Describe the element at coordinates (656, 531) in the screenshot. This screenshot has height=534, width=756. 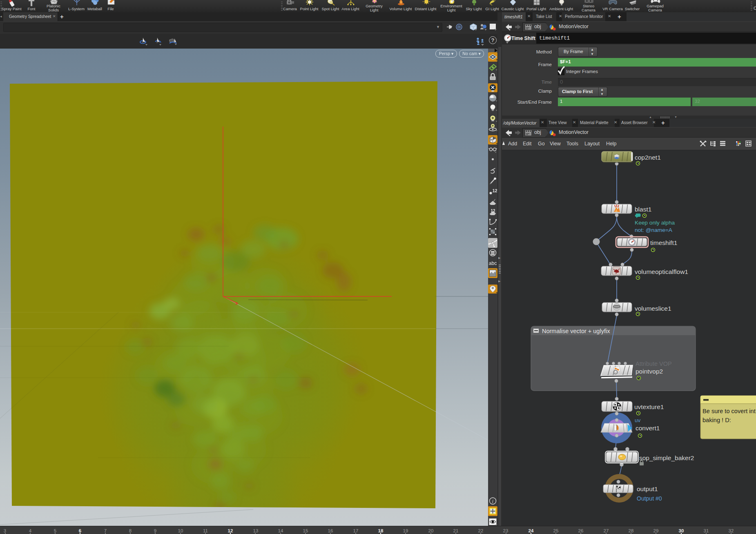
I see `svg-text: 29` at that location.